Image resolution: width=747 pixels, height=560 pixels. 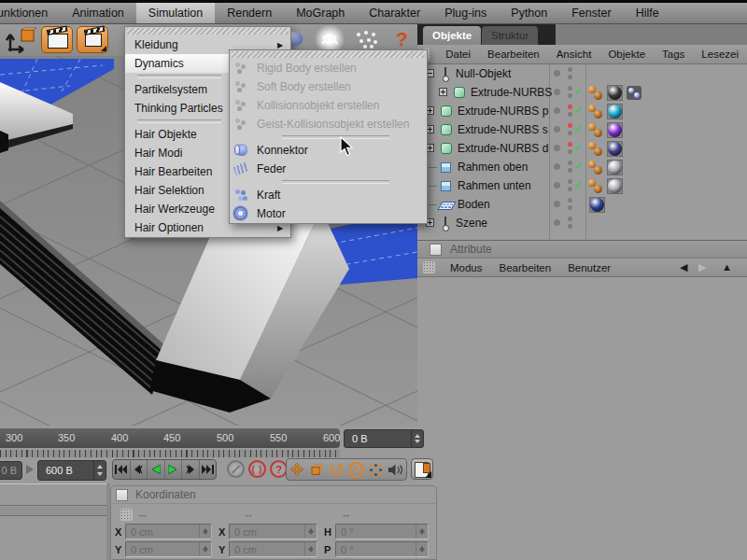 What do you see at coordinates (465, 13) in the screenshot?
I see `menubar-item-plugins: Plug-ins` at bounding box center [465, 13].